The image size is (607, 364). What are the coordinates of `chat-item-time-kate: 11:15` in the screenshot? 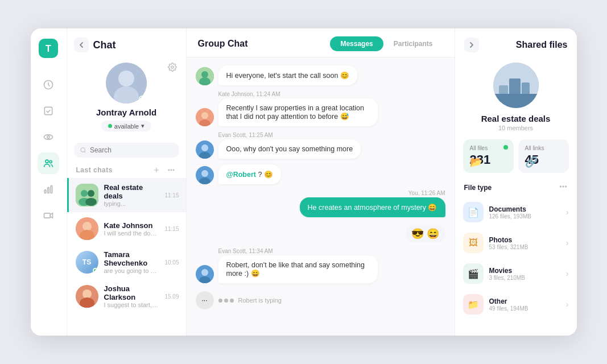 It's located at (172, 229).